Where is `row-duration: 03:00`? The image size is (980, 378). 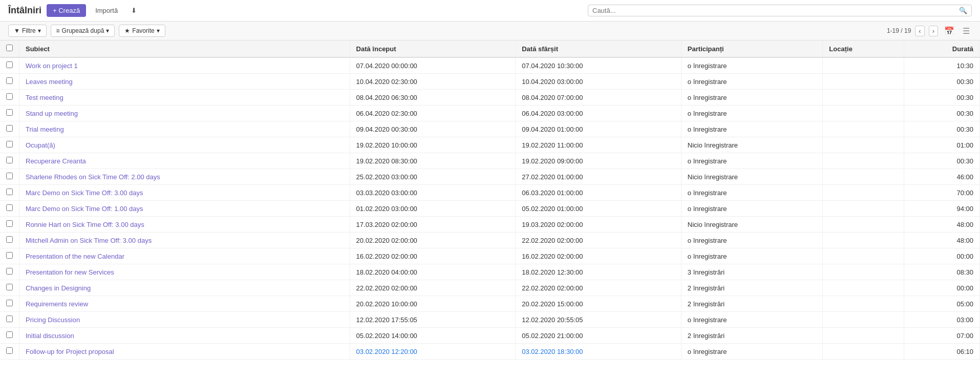
row-duration: 03:00 is located at coordinates (942, 320).